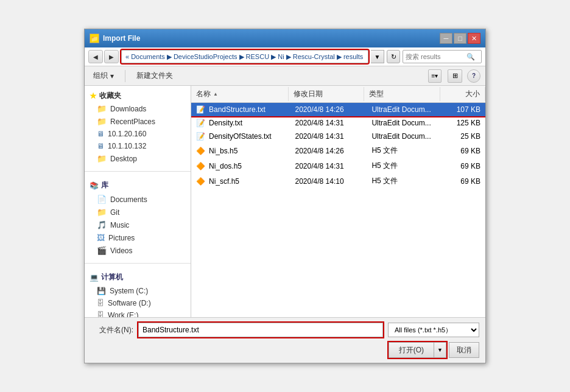 Image resolution: width=570 pixels, height=392 pixels. What do you see at coordinates (474, 38) in the screenshot?
I see `close-button: ✕` at bounding box center [474, 38].